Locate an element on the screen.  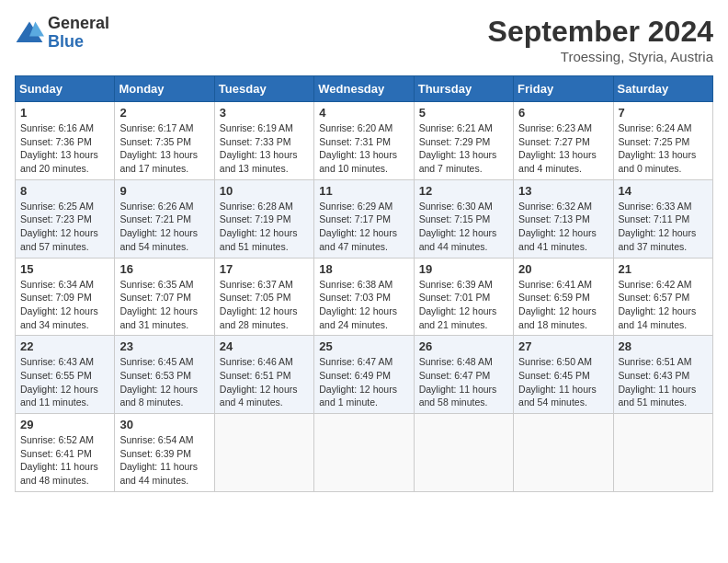
day-number: 6 is located at coordinates (563, 112).